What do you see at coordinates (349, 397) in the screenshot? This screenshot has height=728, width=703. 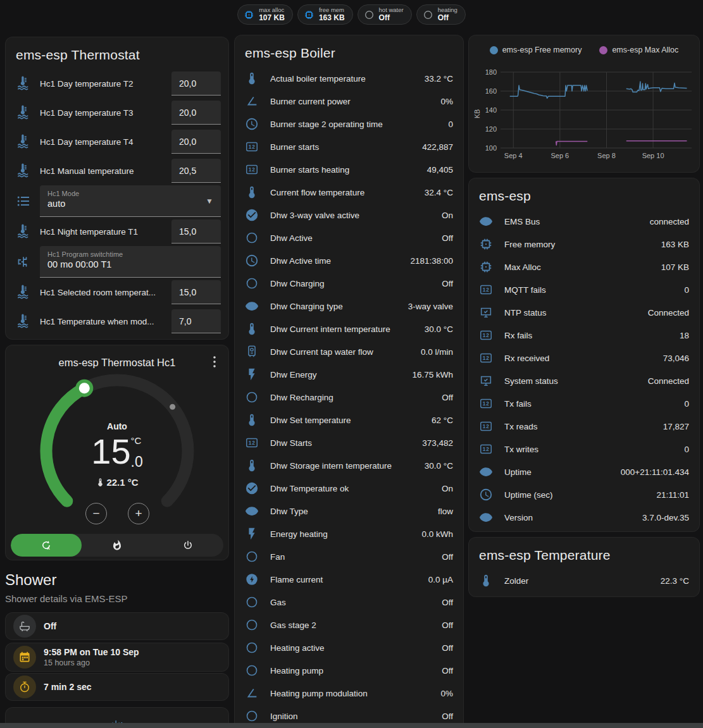 I see `entity-row: Dhw RechargingOff` at bounding box center [349, 397].